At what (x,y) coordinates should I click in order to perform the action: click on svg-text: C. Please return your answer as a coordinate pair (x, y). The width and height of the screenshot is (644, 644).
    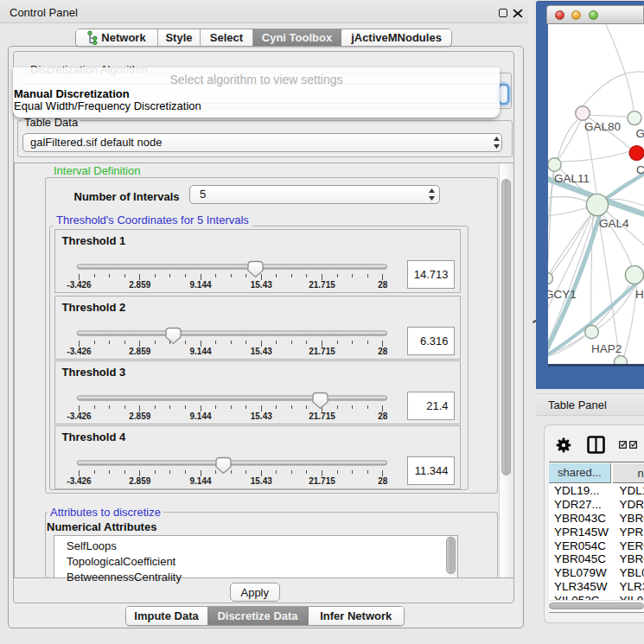
    Looking at the image, I should click on (640, 169).